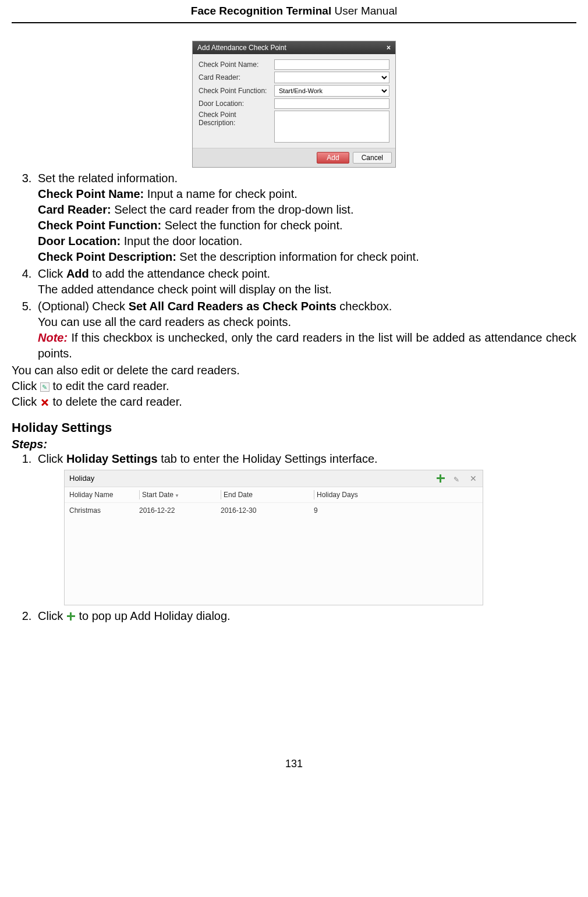 Image resolution: width=588 pixels, height=897 pixels. Describe the element at coordinates (332, 77) in the screenshot. I see `card-reader-select` at that location.